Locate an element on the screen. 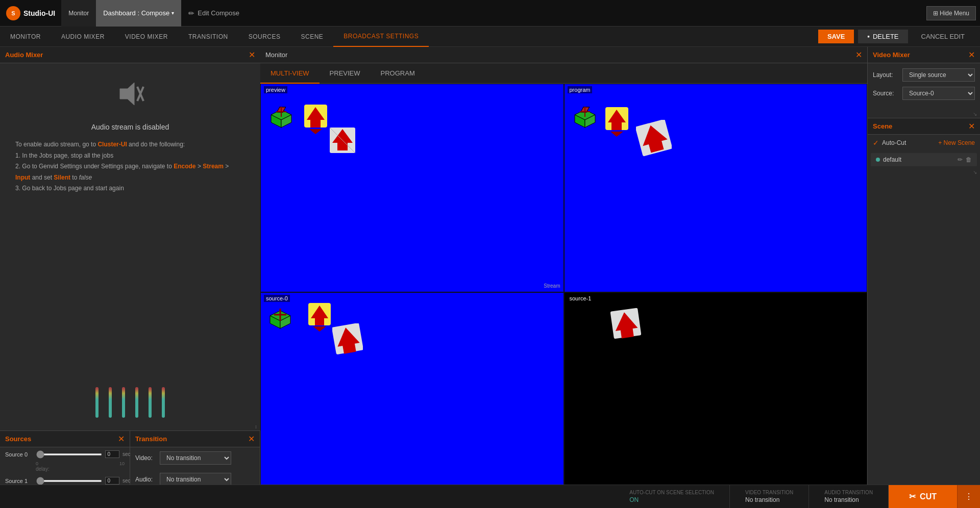  scene-title: Scene is located at coordinates (883, 126).